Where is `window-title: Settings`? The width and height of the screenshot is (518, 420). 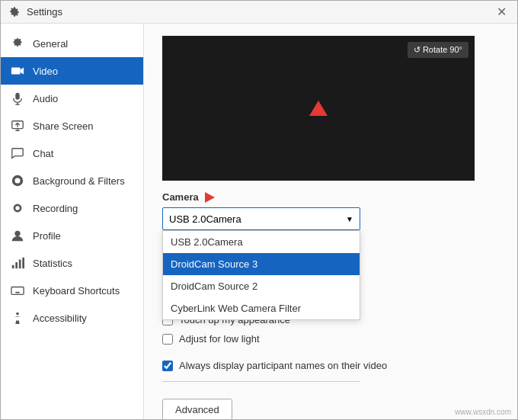
window-title: Settings is located at coordinates (44, 12).